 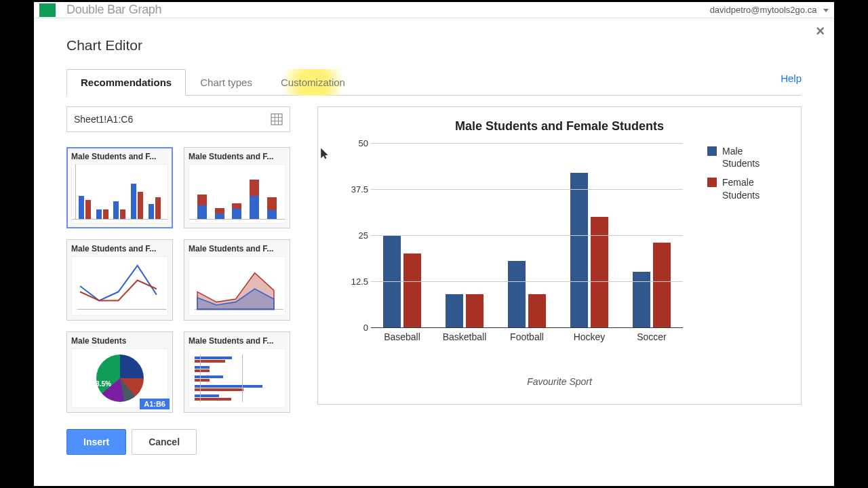 What do you see at coordinates (237, 280) in the screenshot?
I see `chart-thumb-area: Male Students and F...` at bounding box center [237, 280].